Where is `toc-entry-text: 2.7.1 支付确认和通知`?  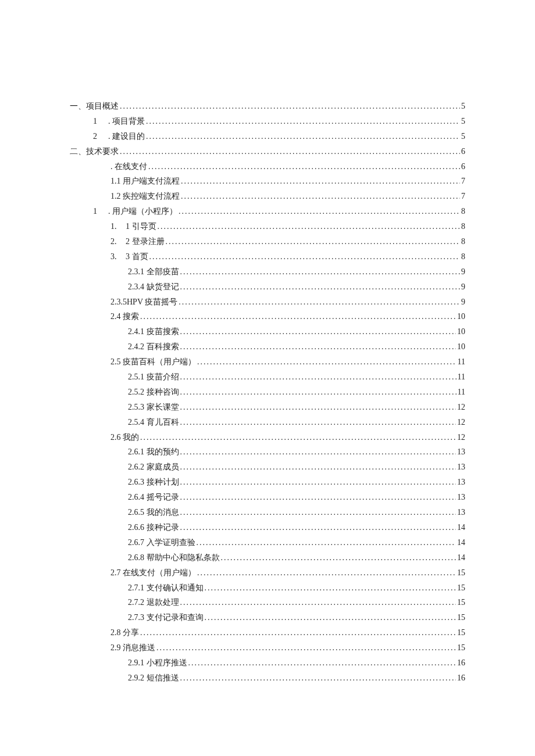
toc-entry-text: 2.7.1 支付确认和通知 is located at coordinates (166, 588).